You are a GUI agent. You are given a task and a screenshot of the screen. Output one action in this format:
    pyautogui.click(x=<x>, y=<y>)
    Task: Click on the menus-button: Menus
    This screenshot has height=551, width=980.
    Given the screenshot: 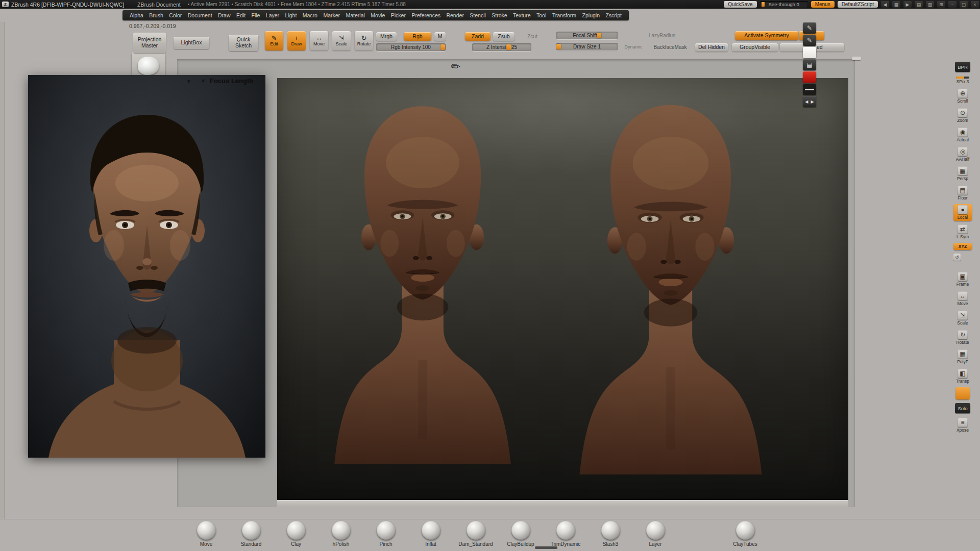 What is the action you would take?
    pyautogui.click(x=823, y=4)
    